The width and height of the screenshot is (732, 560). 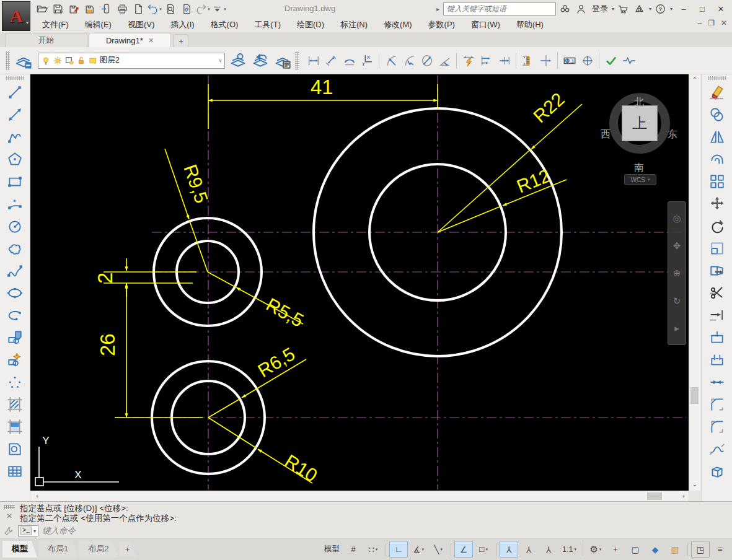 I want to click on workspace-icon: ⚙▾, so click(x=596, y=549).